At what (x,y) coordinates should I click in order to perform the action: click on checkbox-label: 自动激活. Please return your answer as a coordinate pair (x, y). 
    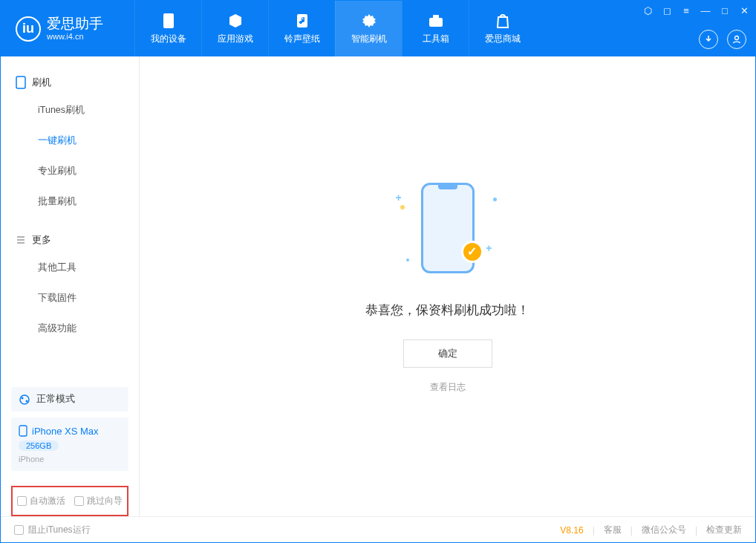
    Looking at the image, I should click on (48, 501).